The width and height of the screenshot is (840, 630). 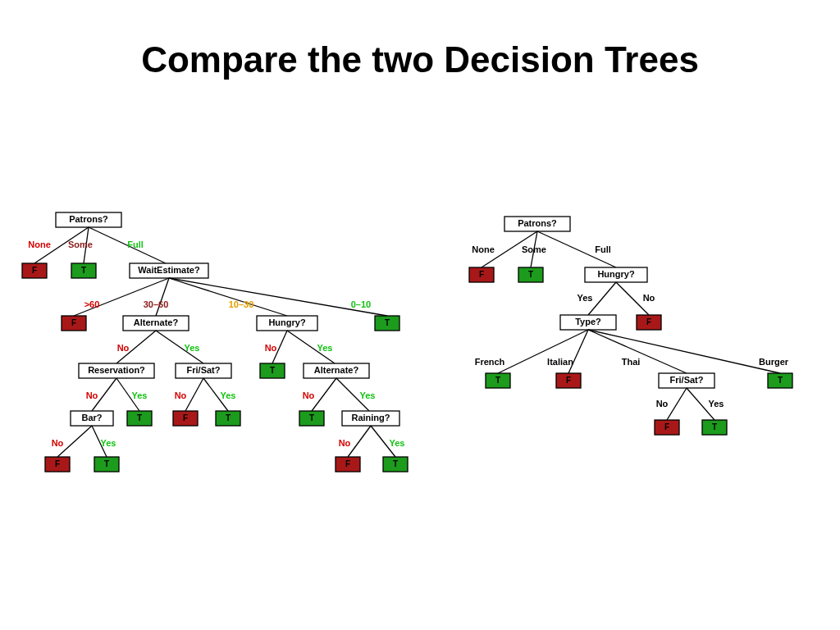 I want to click on leaf-bar-no-f: F, so click(x=57, y=464).